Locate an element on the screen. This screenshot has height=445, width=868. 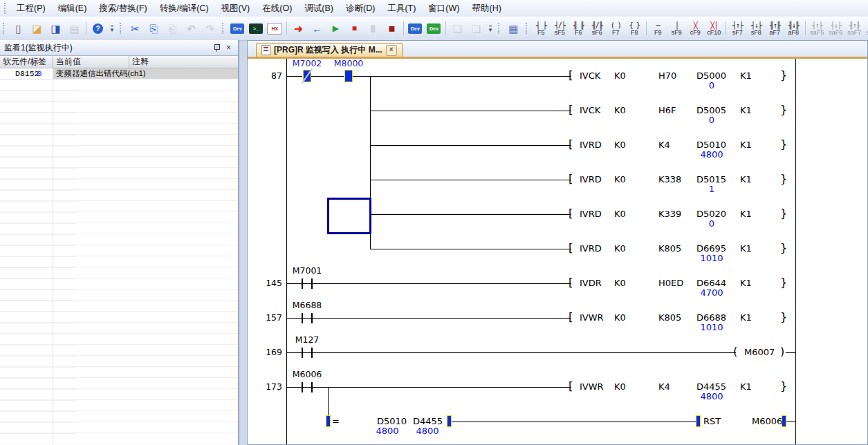
contact-label-M6006: M6006 is located at coordinates (307, 375).